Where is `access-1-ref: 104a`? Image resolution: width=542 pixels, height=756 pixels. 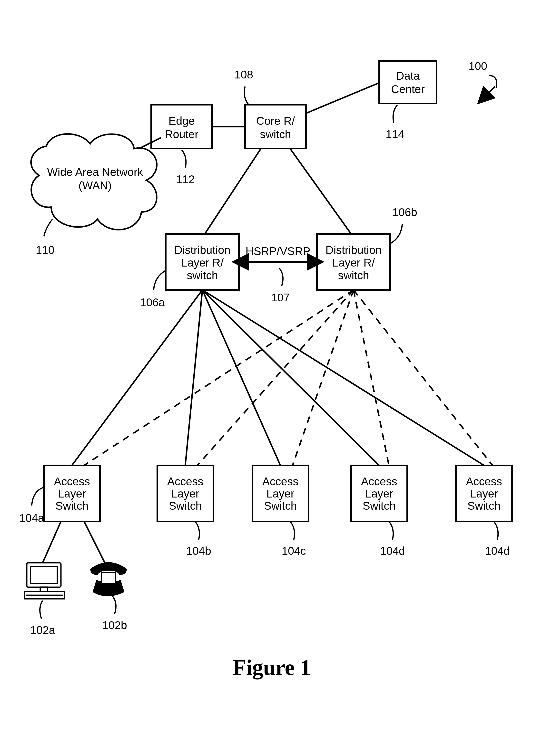
access-1-ref: 104a is located at coordinates (32, 518).